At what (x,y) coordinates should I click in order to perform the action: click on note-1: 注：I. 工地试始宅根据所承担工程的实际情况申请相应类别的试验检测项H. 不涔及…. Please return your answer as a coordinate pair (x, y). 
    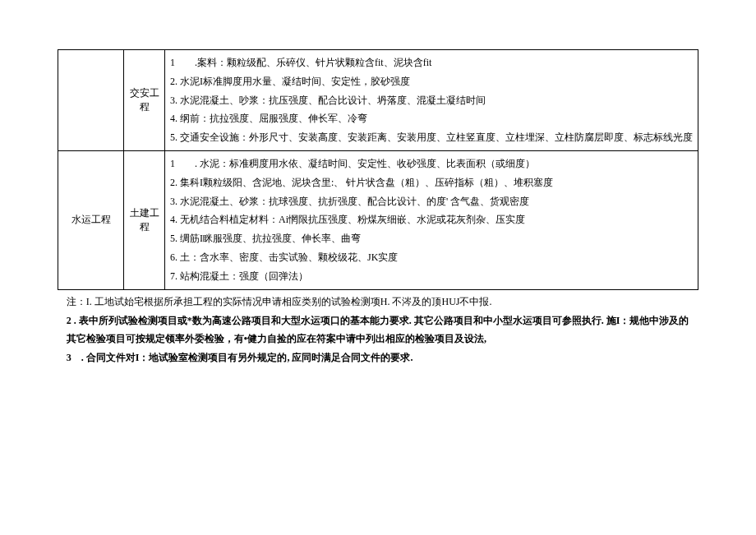
    Looking at the image, I should click on (378, 302).